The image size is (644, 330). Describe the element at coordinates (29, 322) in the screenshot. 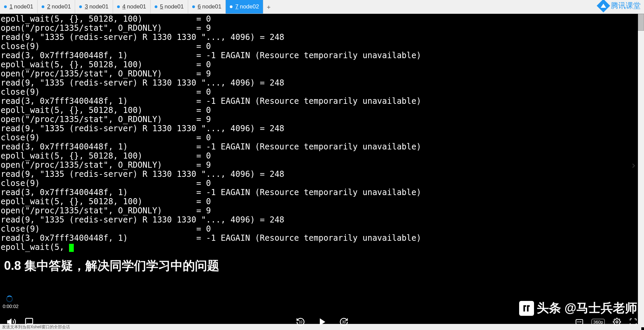

I see `comment-icon` at that location.